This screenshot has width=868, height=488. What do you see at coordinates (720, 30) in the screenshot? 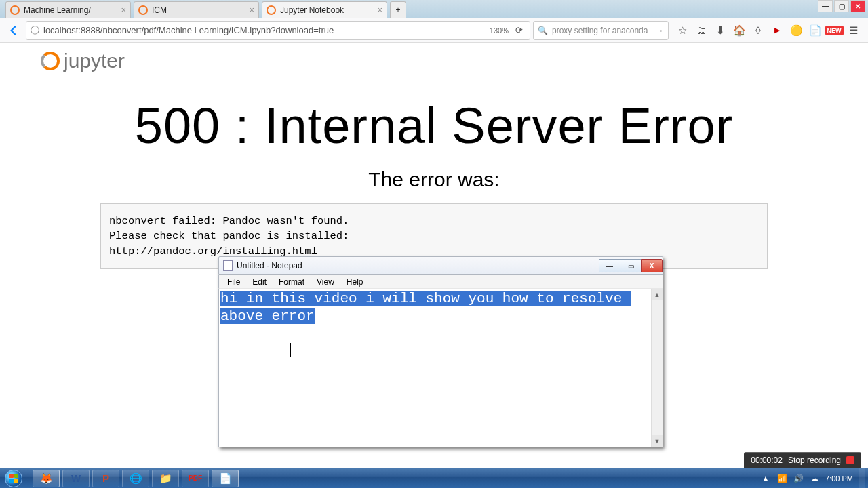
I see `download-icon: ⬇` at bounding box center [720, 30].